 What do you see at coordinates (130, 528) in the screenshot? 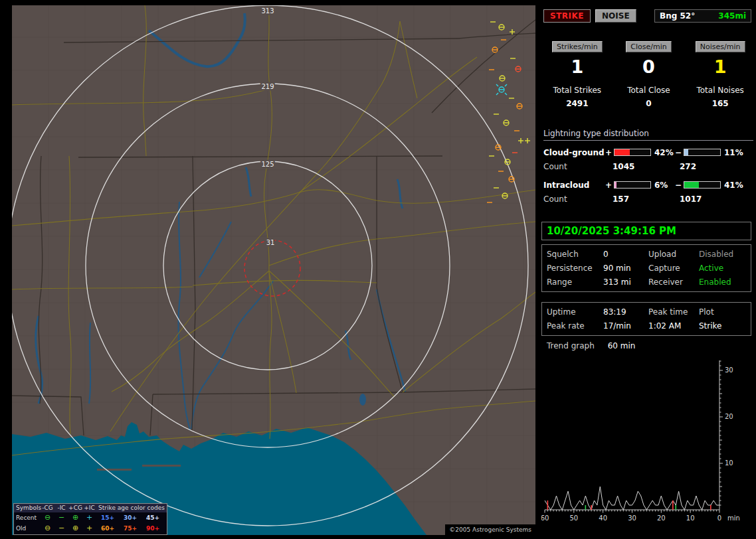
I see `age-code: 75+` at bounding box center [130, 528].